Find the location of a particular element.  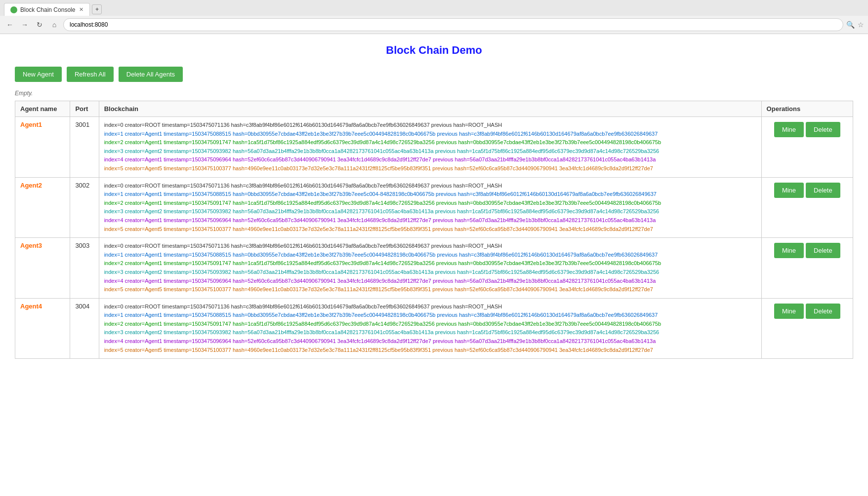

reload-button: ↻ is located at coordinates (40, 25).